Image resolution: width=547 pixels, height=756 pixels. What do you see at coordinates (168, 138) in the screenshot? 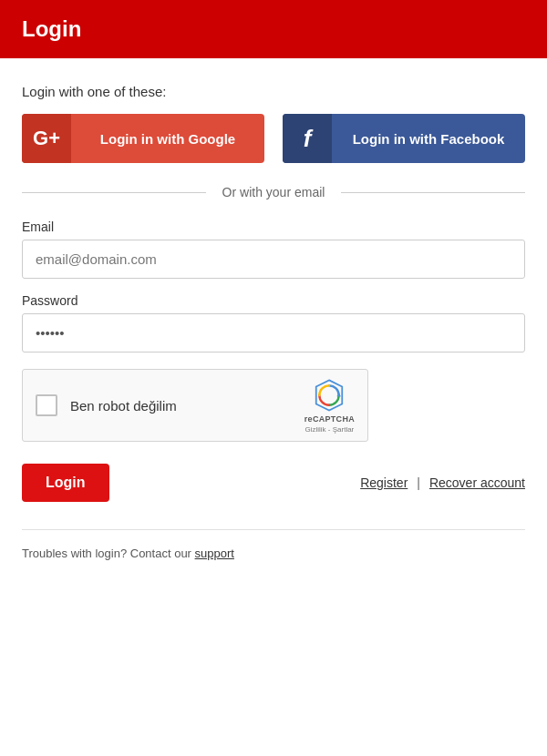
I see `google-button-label: Login in with Google` at bounding box center [168, 138].